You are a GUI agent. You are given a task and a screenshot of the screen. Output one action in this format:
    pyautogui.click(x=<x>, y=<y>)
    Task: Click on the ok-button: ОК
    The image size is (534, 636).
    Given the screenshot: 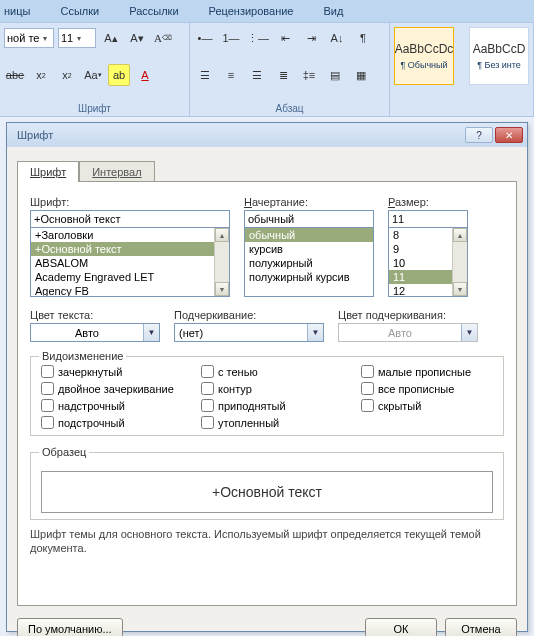 What is the action you would take?
    pyautogui.click(x=401, y=627)
    